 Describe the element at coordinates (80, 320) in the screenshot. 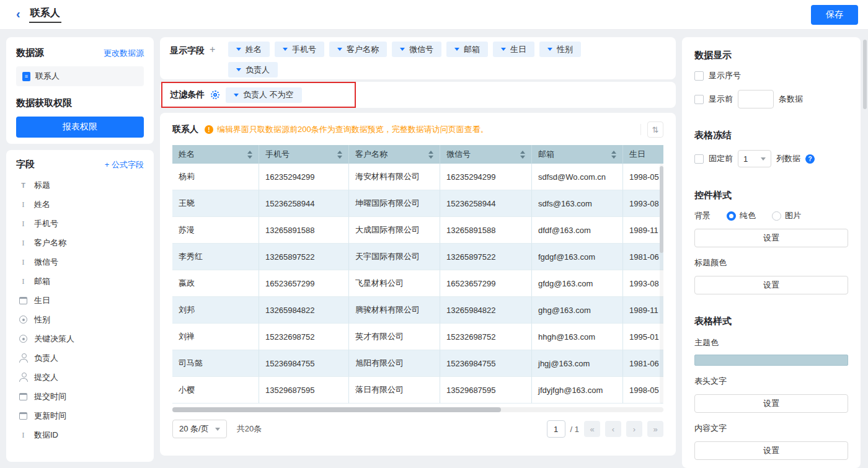

I see `field-item: 性别` at that location.